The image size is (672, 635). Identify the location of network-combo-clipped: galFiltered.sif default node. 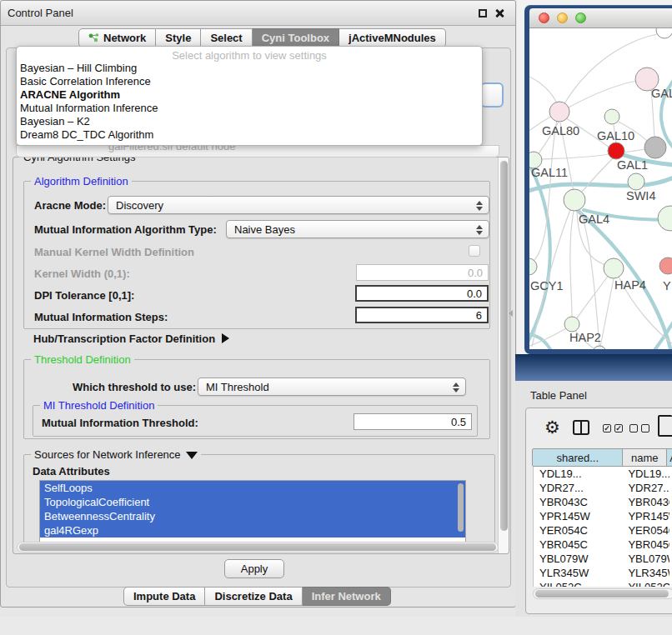
(258, 152).